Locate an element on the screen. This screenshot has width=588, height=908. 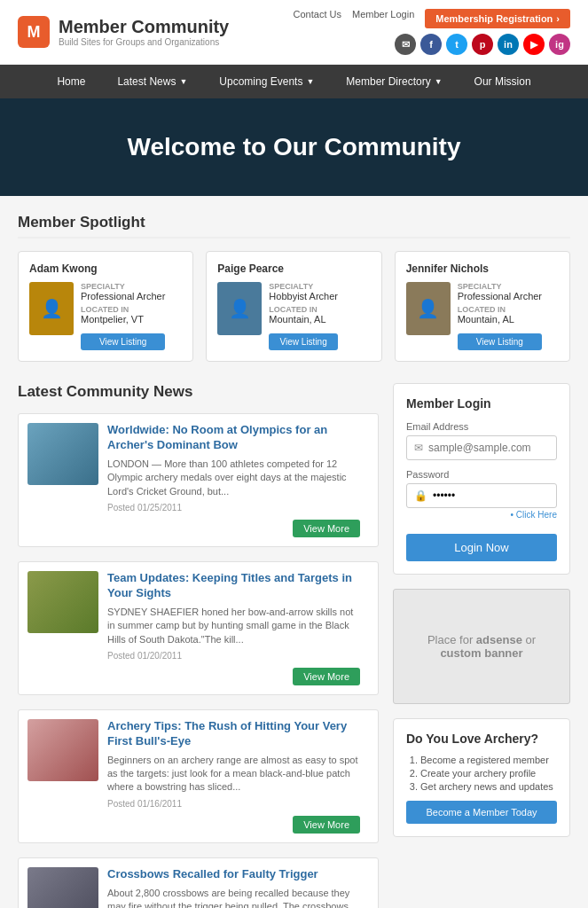
news-content-3: Archery Tips: The Rush of Hitting Your V… is located at coordinates (234, 777).